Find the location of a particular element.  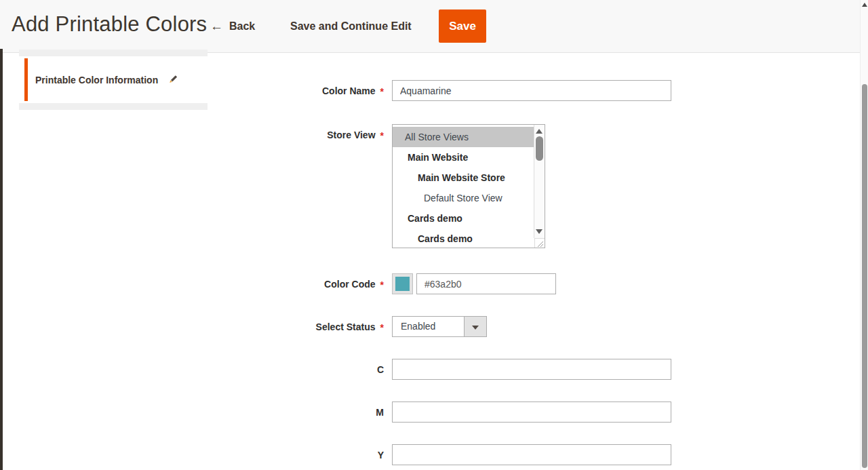

color-name-input is located at coordinates (532, 91).